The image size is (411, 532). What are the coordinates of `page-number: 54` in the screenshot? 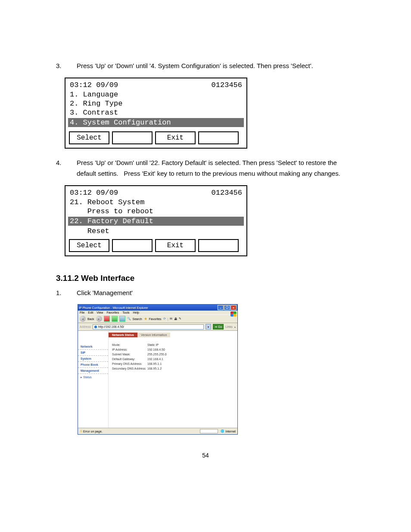 It's located at (206, 455).